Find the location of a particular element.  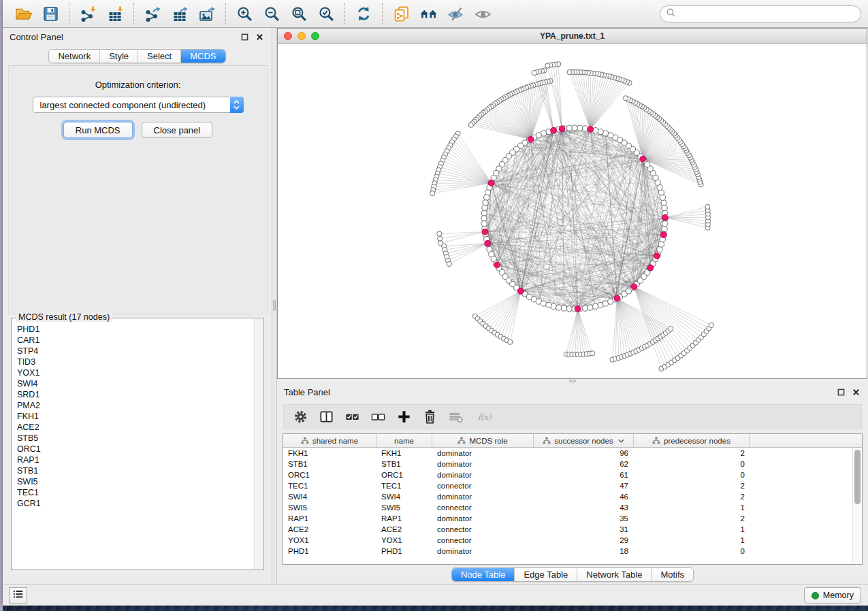

close-panel-icon is located at coordinates (259, 37).